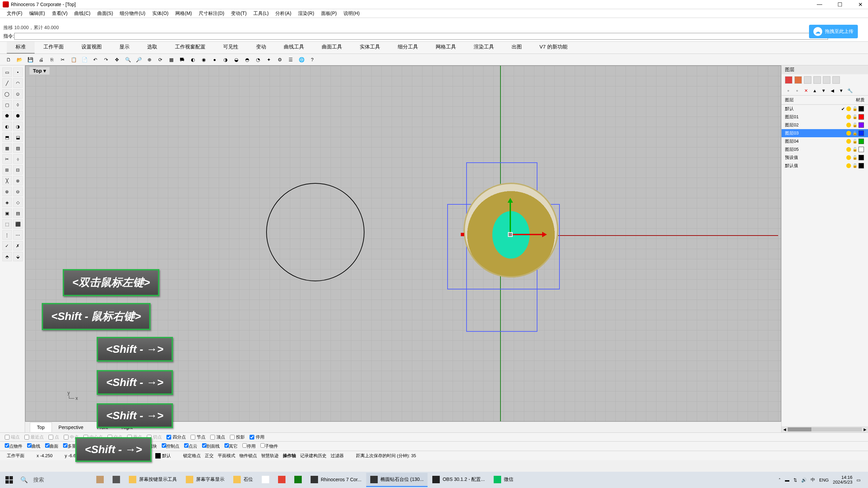 Image resolution: width=868 pixels, height=488 pixels. Describe the element at coordinates (18, 72) in the screenshot. I see `left-tool-0-1: •` at that location.